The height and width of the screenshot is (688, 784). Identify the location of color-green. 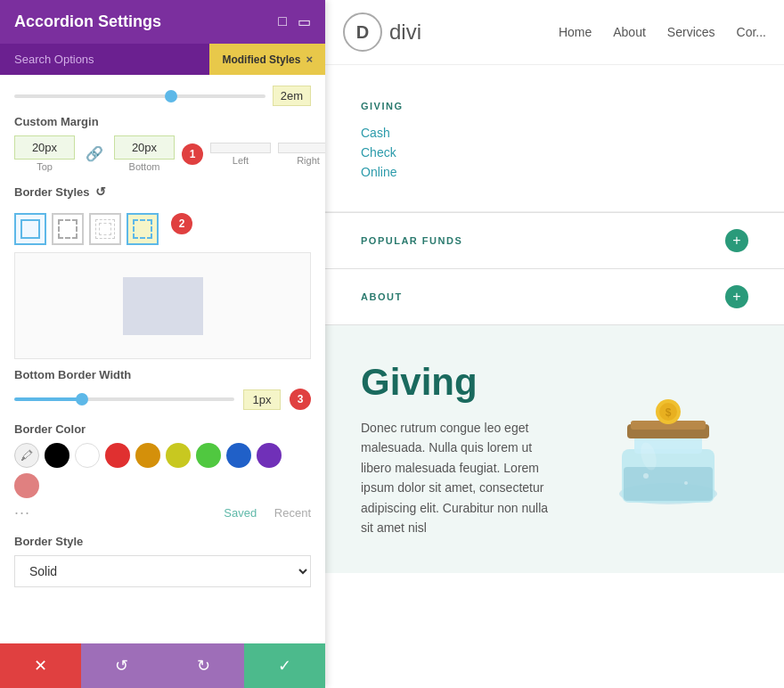
(208, 455).